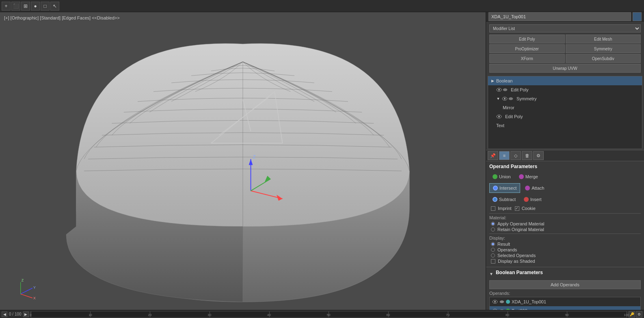 The height and width of the screenshot is (318, 644). What do you see at coordinates (565, 99) in the screenshot?
I see `stack-item-symmetry: ▼ Symmetry` at bounding box center [565, 99].